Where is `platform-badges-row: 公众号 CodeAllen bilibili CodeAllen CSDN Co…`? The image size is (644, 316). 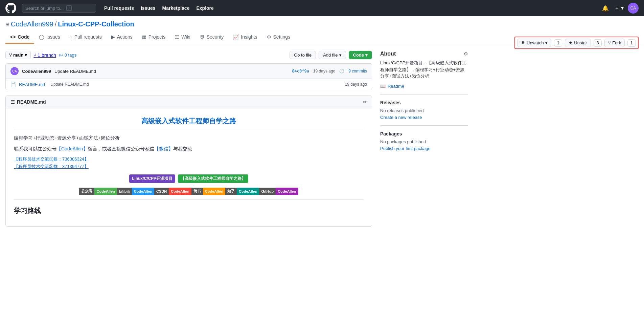
platform-badges-row: 公众号 CodeAllen bilibili CodeAllen CSDN Co… is located at coordinates (189, 191).